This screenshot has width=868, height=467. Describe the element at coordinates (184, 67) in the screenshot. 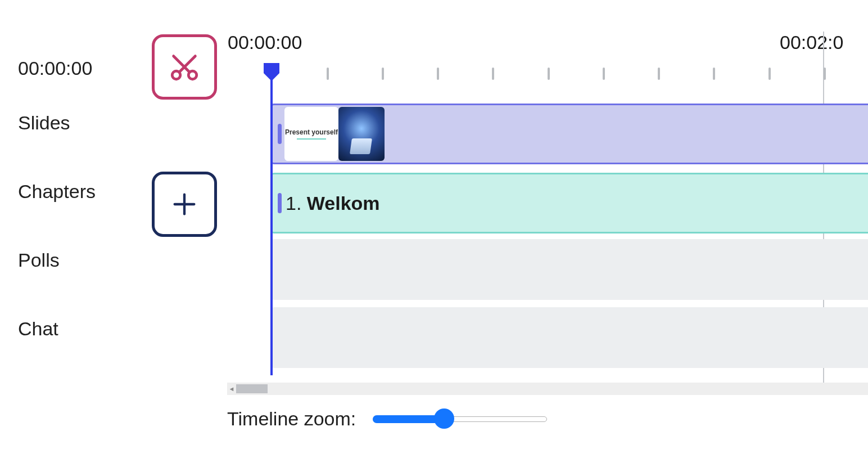

I see `scissors-icon` at that location.